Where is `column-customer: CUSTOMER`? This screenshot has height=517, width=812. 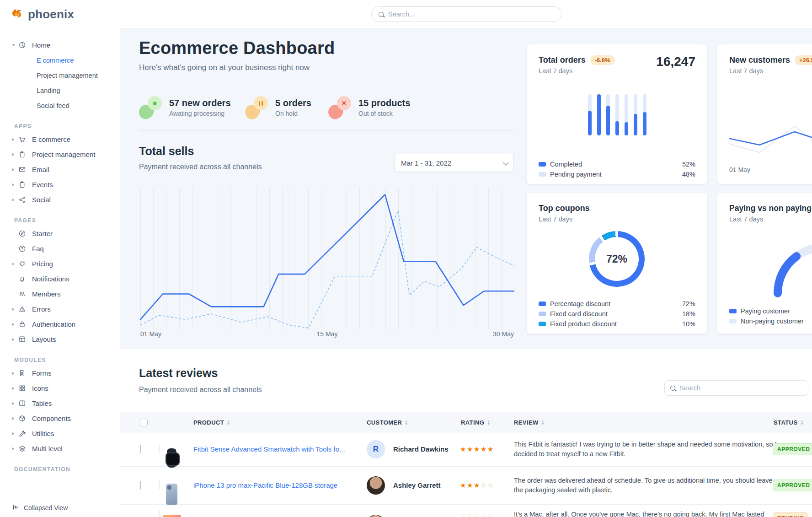
column-customer: CUSTOMER is located at coordinates (388, 423).